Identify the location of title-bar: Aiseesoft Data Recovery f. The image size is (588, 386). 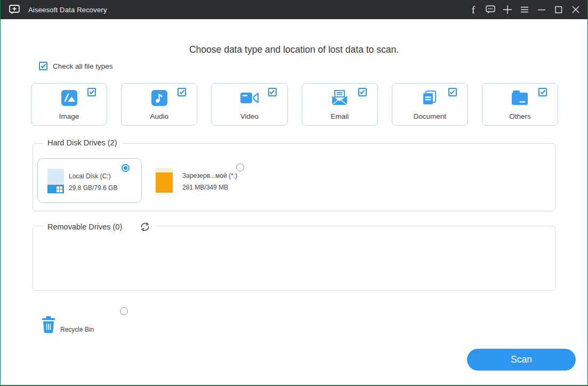
(294, 10).